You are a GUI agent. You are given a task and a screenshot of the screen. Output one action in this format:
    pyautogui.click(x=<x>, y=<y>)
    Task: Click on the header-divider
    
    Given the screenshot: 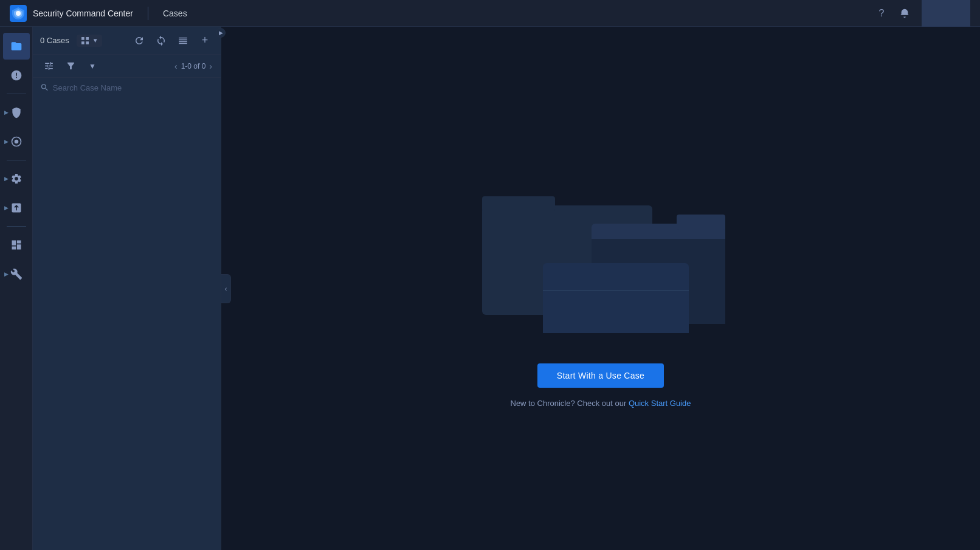 What is the action you would take?
    pyautogui.click(x=148, y=13)
    